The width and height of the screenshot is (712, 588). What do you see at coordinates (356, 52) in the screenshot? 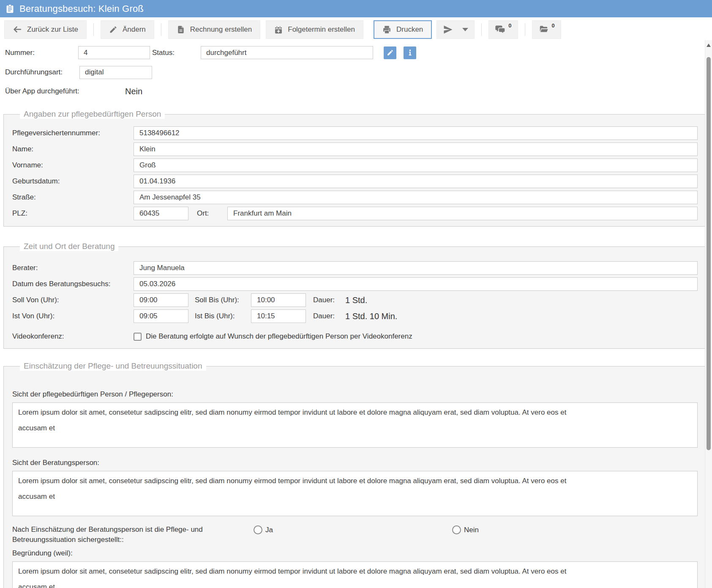
I see `header-row-nummer-status: Nummer: 4 Status: durchgeführt` at bounding box center [356, 52].